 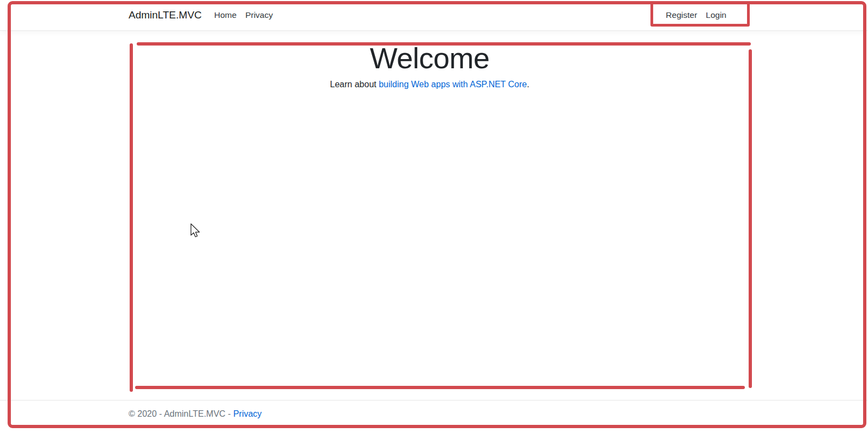 What do you see at coordinates (681, 15) in the screenshot?
I see `nav-item-register: Register` at bounding box center [681, 15].